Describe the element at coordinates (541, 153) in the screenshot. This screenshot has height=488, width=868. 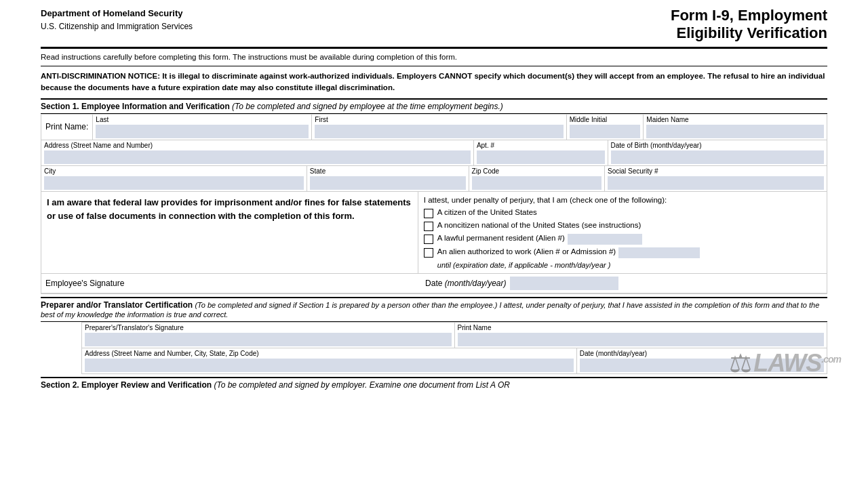
I see `apt-field: Apt. #` at that location.